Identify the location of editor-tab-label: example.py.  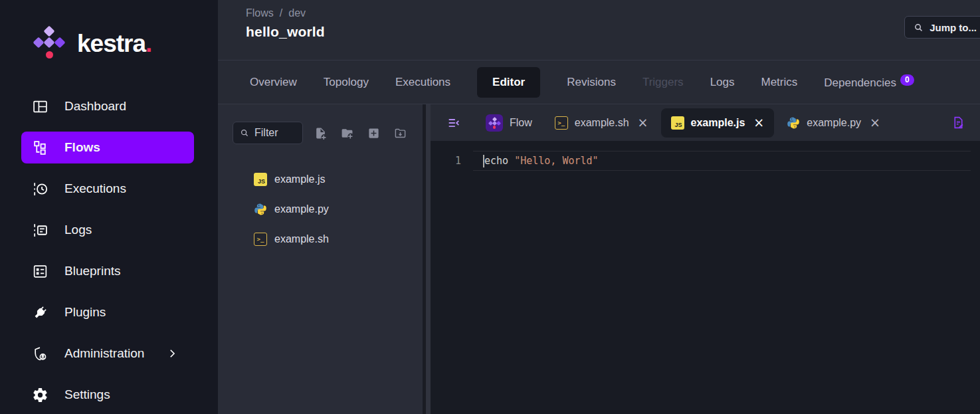
(834, 123).